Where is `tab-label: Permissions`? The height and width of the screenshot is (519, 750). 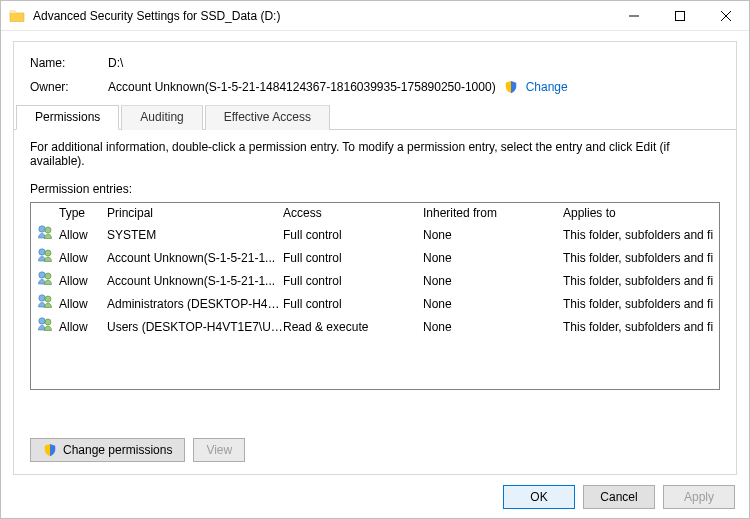 tab-label: Permissions is located at coordinates (68, 117).